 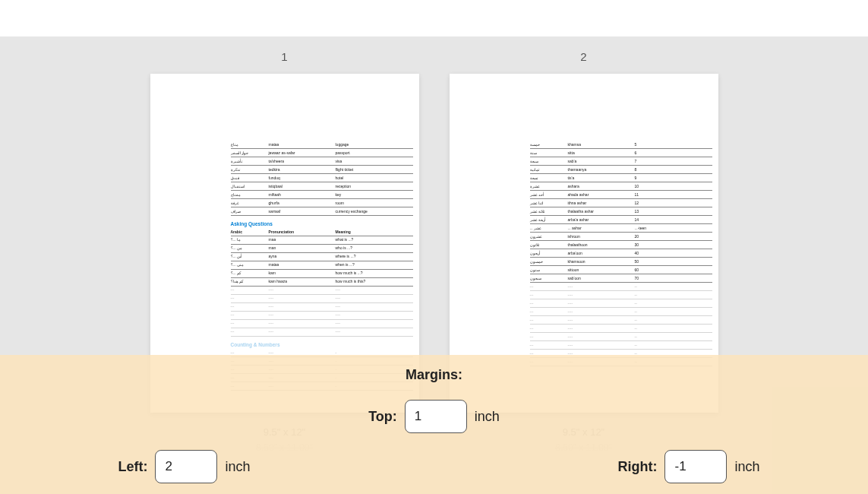 What do you see at coordinates (583, 56) in the screenshot?
I see `page-number-2: 2` at bounding box center [583, 56].